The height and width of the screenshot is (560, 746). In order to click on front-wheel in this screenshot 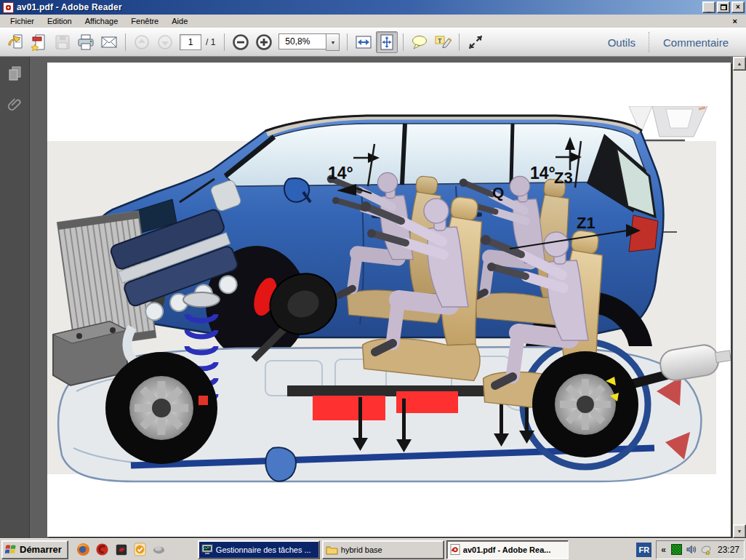, I will do `click(161, 408)`.